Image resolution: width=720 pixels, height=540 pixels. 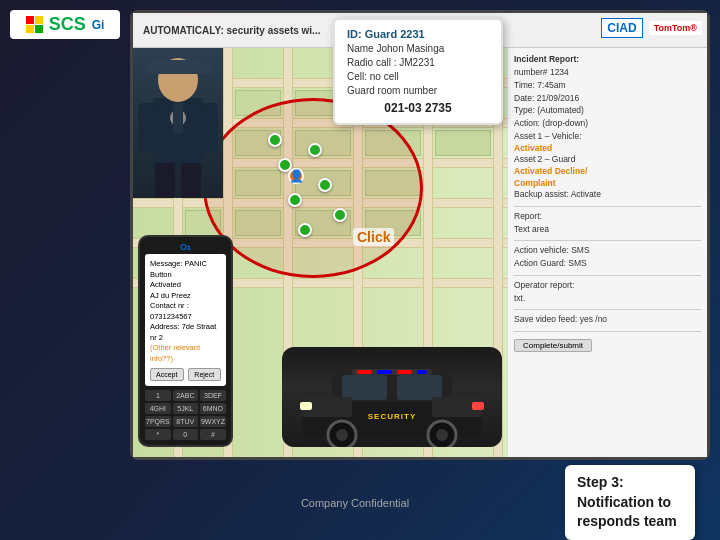 I want to click on phone-message-5: Address: 7de Straat nr 2, so click(x=186, y=332).